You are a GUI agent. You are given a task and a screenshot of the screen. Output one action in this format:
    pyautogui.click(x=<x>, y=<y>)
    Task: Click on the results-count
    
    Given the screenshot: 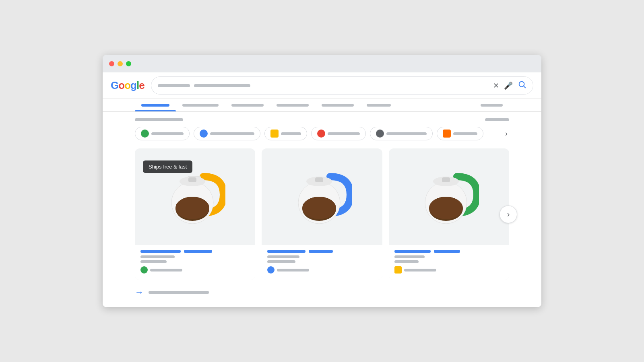 What is the action you would take?
    pyautogui.click(x=159, y=120)
    